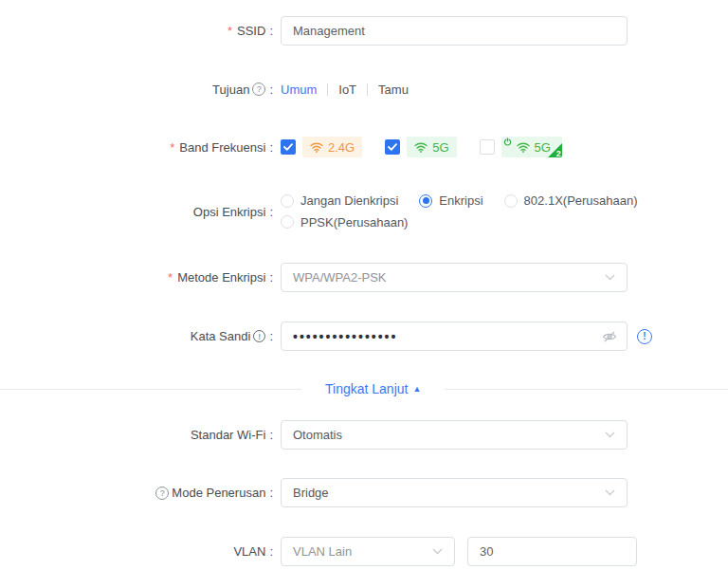  I want to click on standar-value: Otomatis, so click(318, 434).